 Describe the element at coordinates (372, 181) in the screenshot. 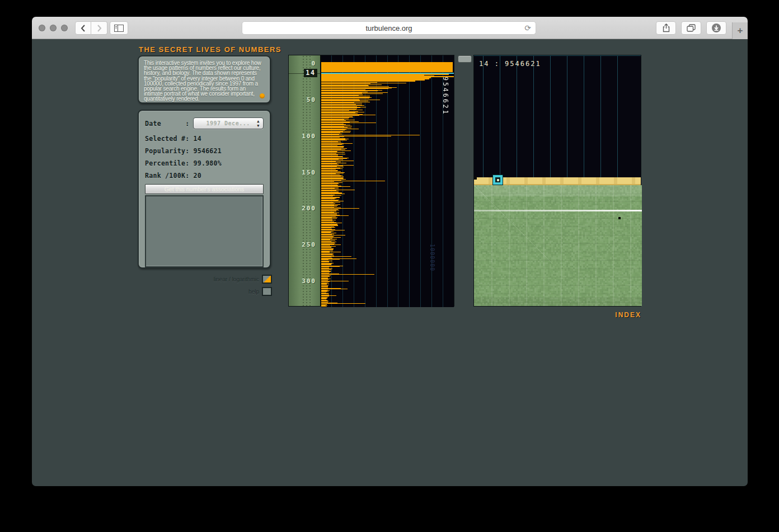

I see `histogram-panel: 050100150200250300 14 1000000 9546621` at that location.